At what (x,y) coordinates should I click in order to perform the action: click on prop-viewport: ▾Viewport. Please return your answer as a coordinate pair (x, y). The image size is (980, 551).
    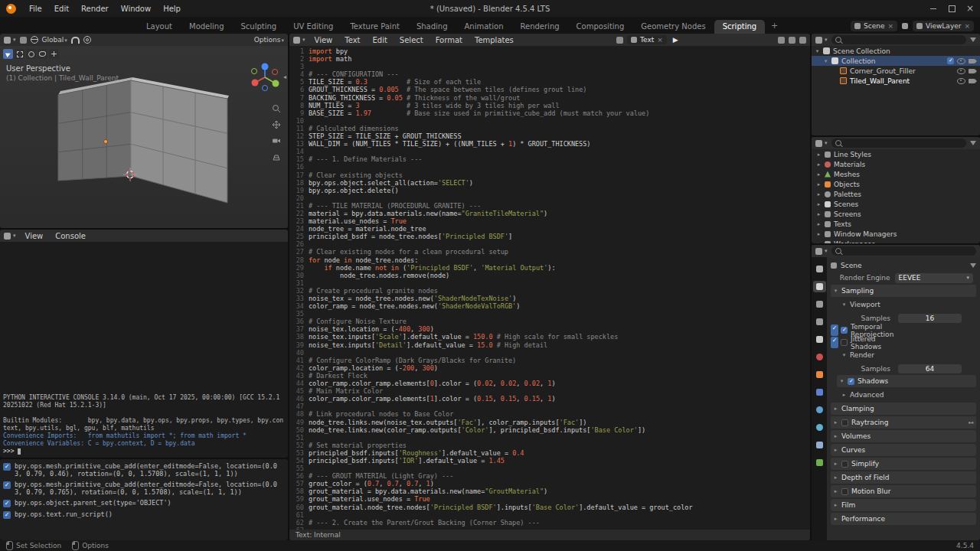
    Looking at the image, I should click on (903, 305).